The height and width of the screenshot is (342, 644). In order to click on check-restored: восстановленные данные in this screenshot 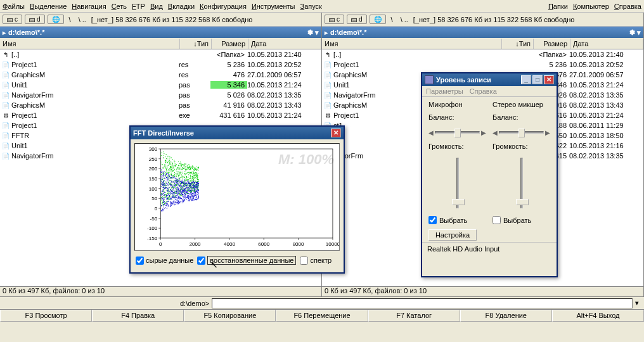, I will do `click(247, 260)`.